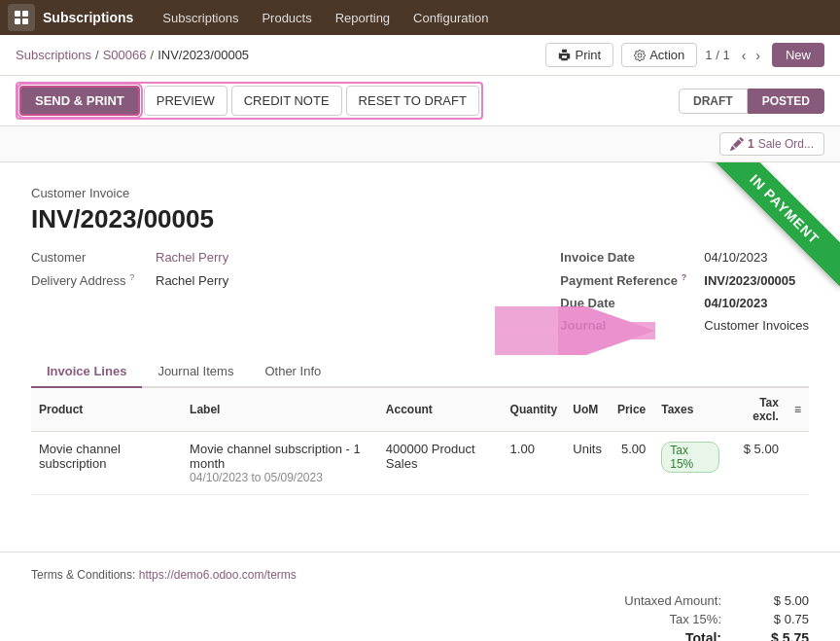  What do you see at coordinates (697, 636) in the screenshot?
I see `total-row: Total: $ 5.75` at bounding box center [697, 636].